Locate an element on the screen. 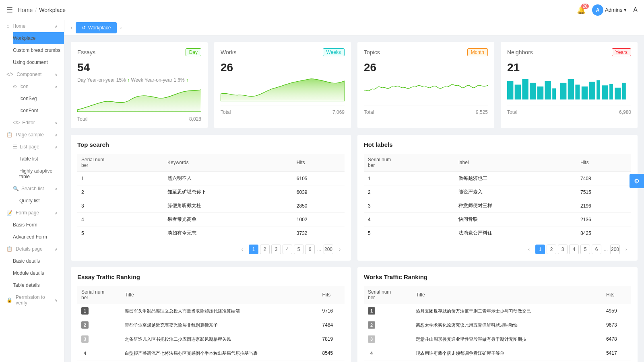  col-wt-title: Title is located at coordinates (507, 295).